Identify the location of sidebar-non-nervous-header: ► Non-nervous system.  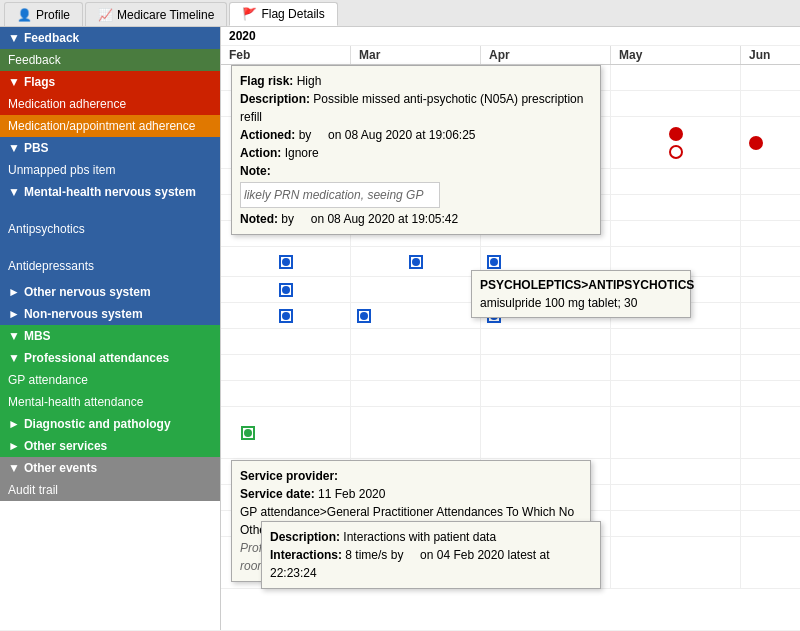
(110, 314).